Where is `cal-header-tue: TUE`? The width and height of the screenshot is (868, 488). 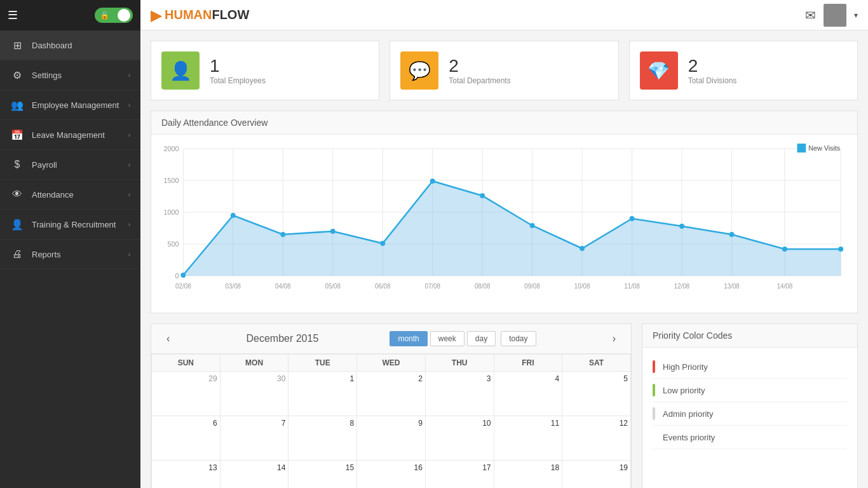
cal-header-tue: TUE is located at coordinates (323, 363).